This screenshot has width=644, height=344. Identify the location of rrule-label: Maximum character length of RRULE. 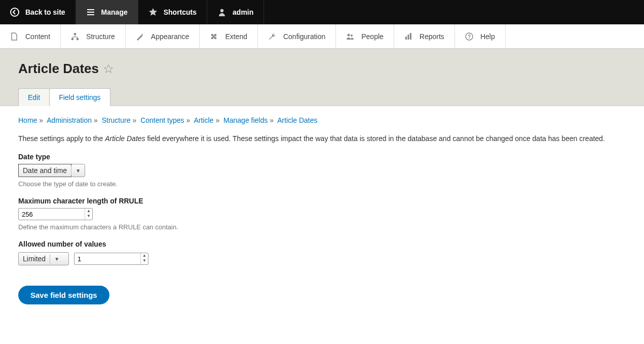
(322, 201).